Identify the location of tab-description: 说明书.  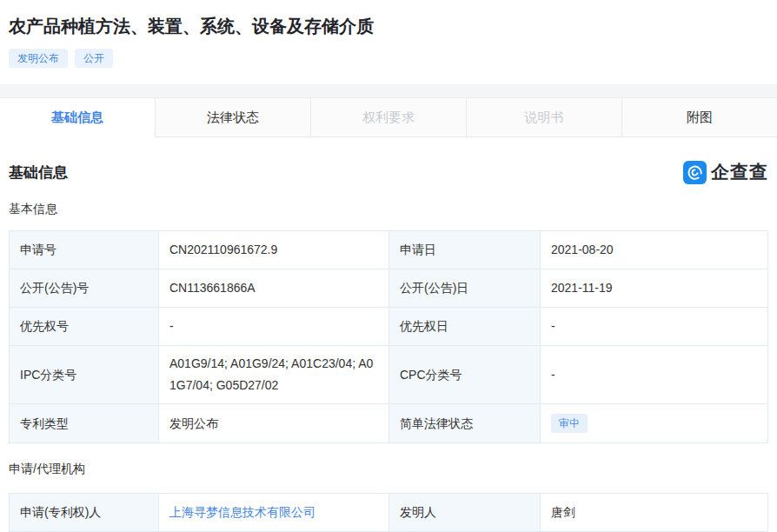
(544, 118).